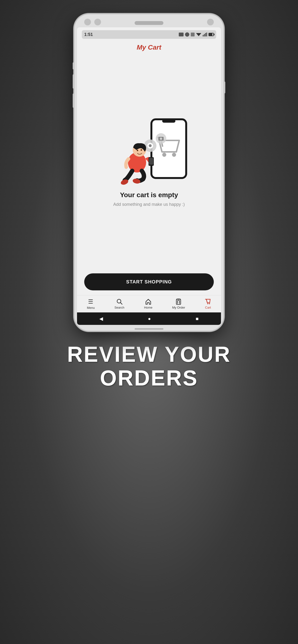  What do you see at coordinates (101, 318) in the screenshot?
I see `android-back-button: ◀` at bounding box center [101, 318].